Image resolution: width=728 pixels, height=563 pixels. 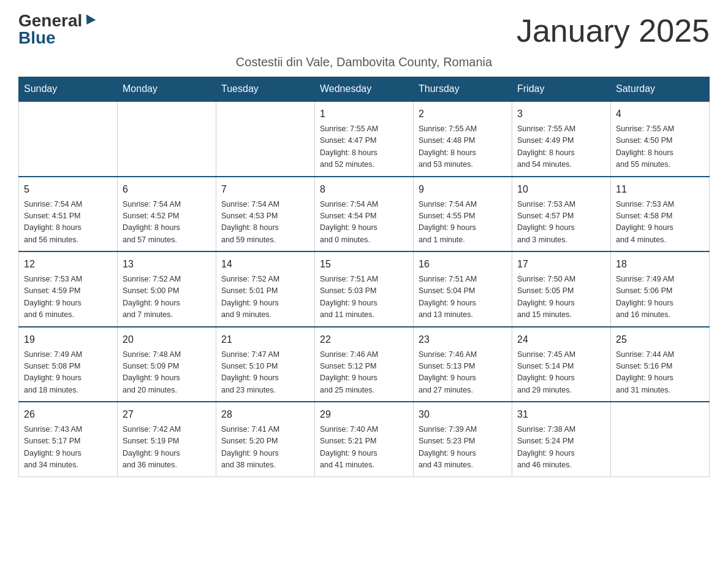 What do you see at coordinates (661, 90) in the screenshot?
I see `day-of-week-header: Saturday` at bounding box center [661, 90].